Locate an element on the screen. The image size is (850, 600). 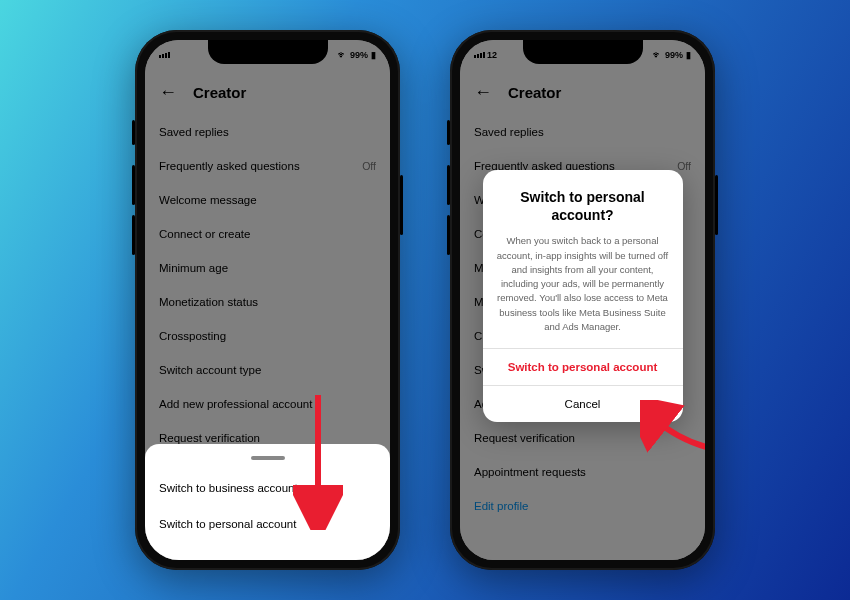
sheet-switch-business: Switch to business account is located at coordinates (268, 488).